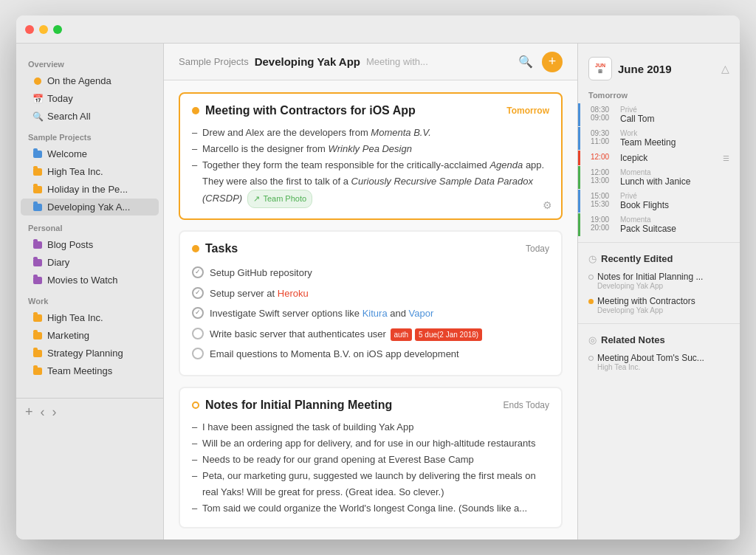 This screenshot has height=555, width=756. What do you see at coordinates (90, 245) in the screenshot?
I see `sidebar-item-blog-posts: Blog Posts` at bounding box center [90, 245].